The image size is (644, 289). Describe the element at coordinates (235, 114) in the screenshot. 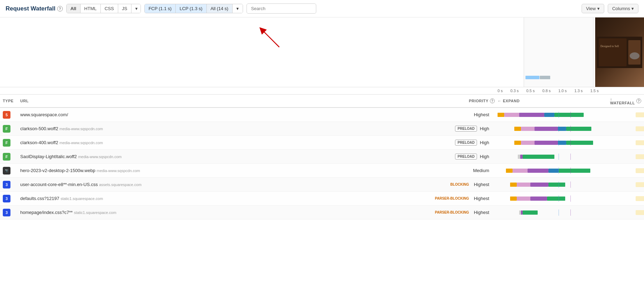

I see `url-main: www.squarespace.com/` at that location.